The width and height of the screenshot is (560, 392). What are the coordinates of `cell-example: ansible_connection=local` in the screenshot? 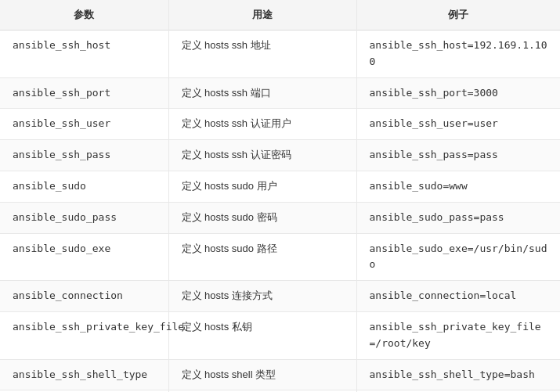 It's located at (458, 297).